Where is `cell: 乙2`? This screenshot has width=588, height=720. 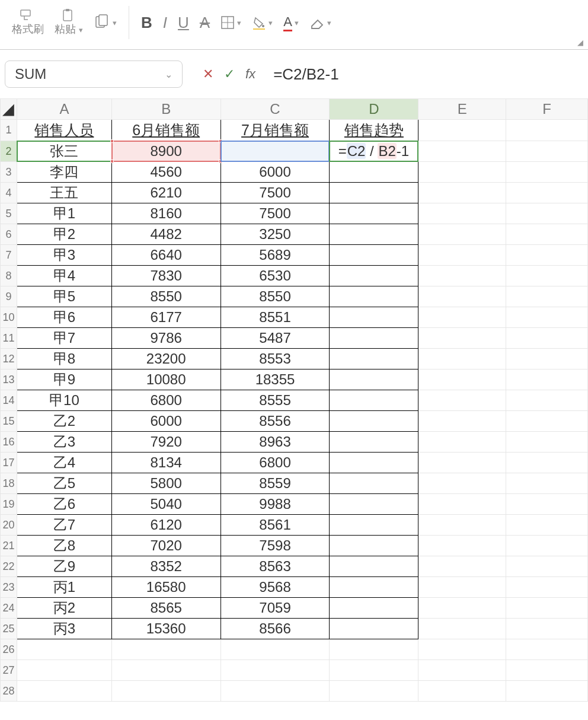 cell: 乙2 is located at coordinates (64, 421).